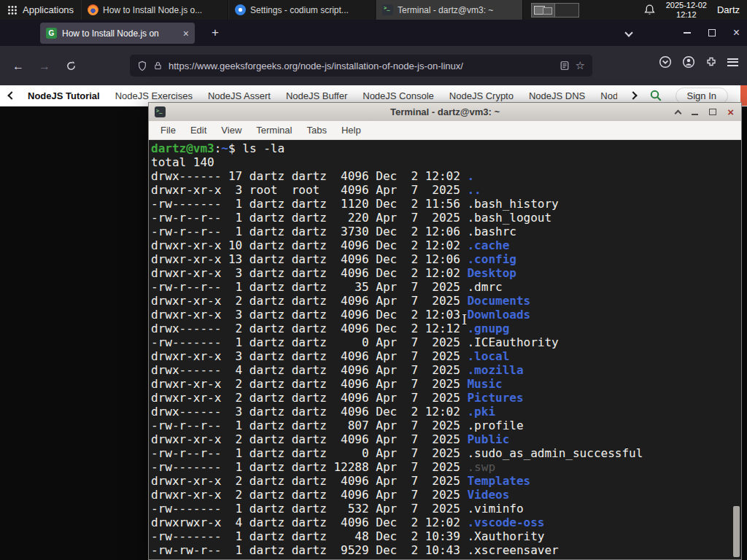 Image resolution: width=747 pixels, height=560 pixels. Describe the element at coordinates (446, 370) in the screenshot. I see `terminal-listing-line: drwx------ 4 dartz dartz 4096 Apr 7 2025…` at that location.